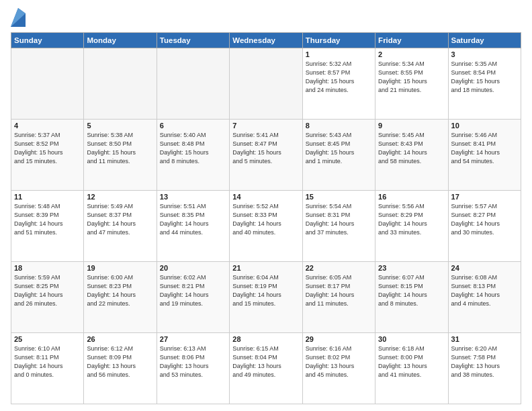  Describe the element at coordinates (485, 291) in the screenshot. I see `day-info: Sunrise: 6:08 AM Sunset: 8:13 PM Dayligh…` at that location.